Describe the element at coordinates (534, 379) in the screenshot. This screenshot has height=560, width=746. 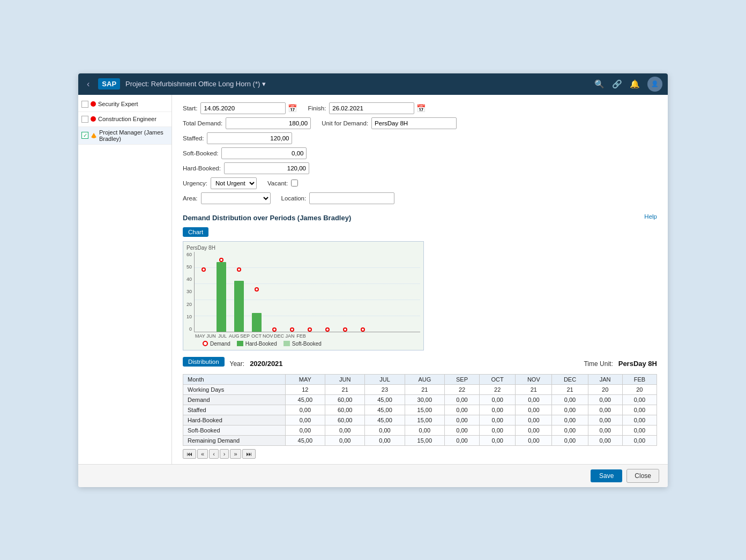
I see `col-nov: NOV` at that location.